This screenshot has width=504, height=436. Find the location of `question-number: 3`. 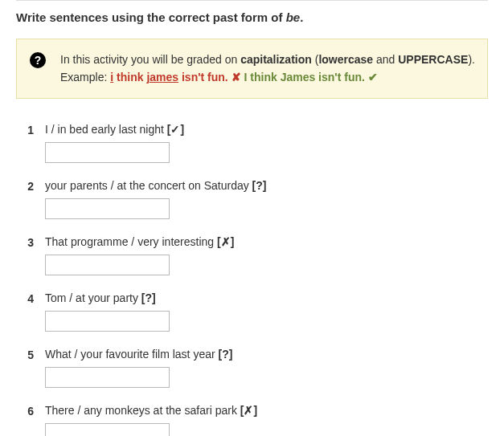

question-number: 3 is located at coordinates (28, 242).